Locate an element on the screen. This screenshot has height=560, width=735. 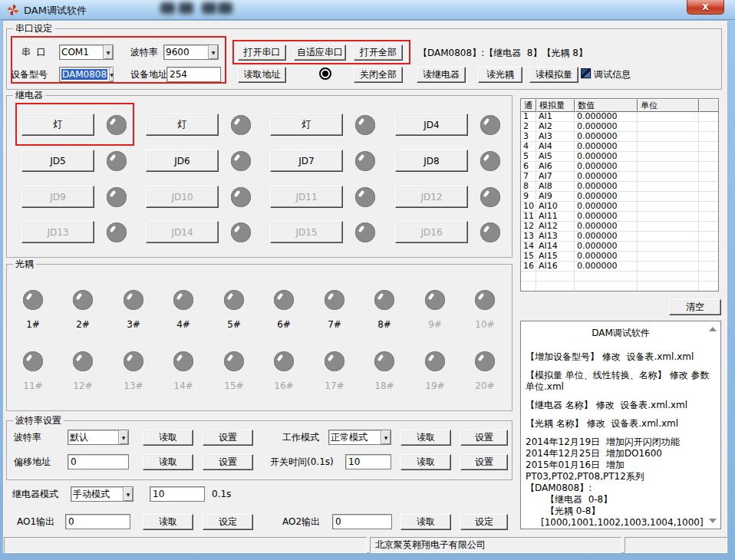
relay-button: JD8 is located at coordinates (431, 161).